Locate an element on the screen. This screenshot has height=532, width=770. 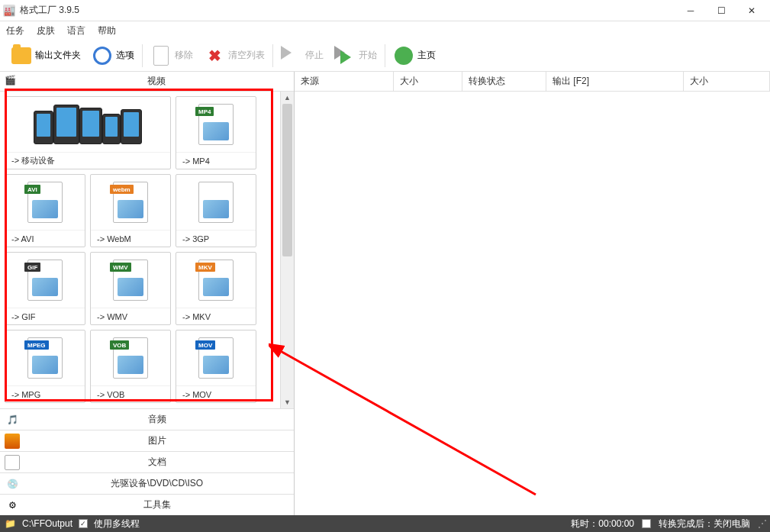
options-button: 选项 is located at coordinates (113, 56).